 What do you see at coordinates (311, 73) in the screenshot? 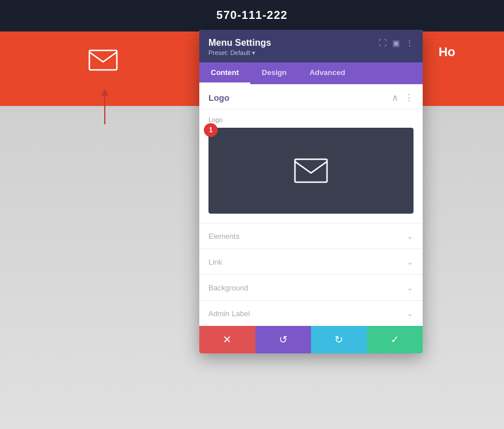
I see `tabs-bar: Content Design Advanced` at bounding box center [311, 73].